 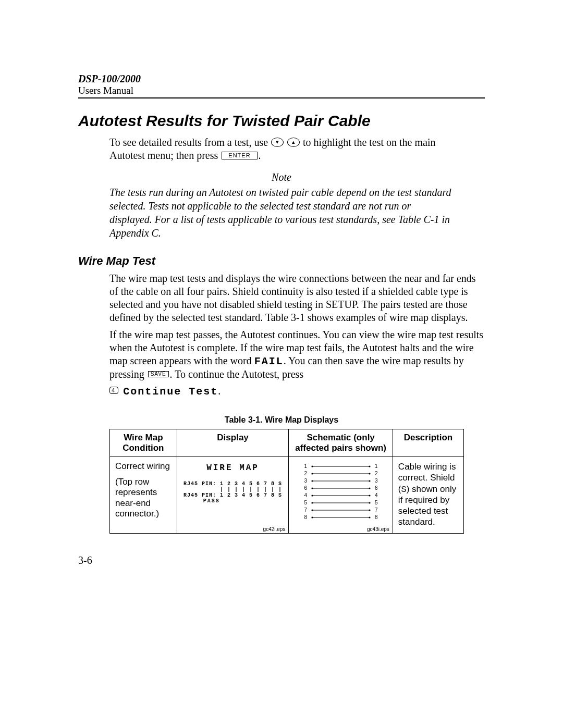 I want to click on note-body: The tests run during an Autotest on twis…, so click(x=282, y=213).